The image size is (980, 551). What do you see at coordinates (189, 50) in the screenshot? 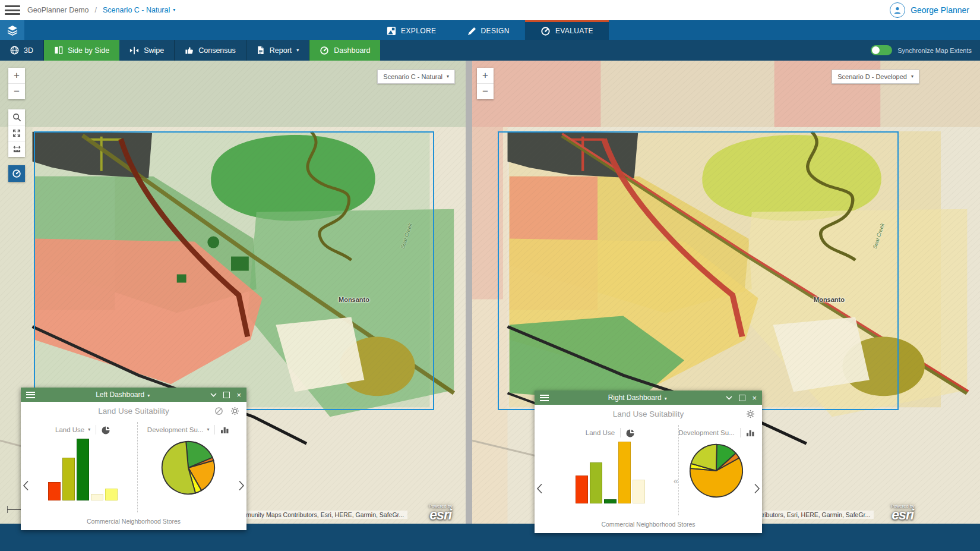
I see `thumbs-up-icon` at bounding box center [189, 50].